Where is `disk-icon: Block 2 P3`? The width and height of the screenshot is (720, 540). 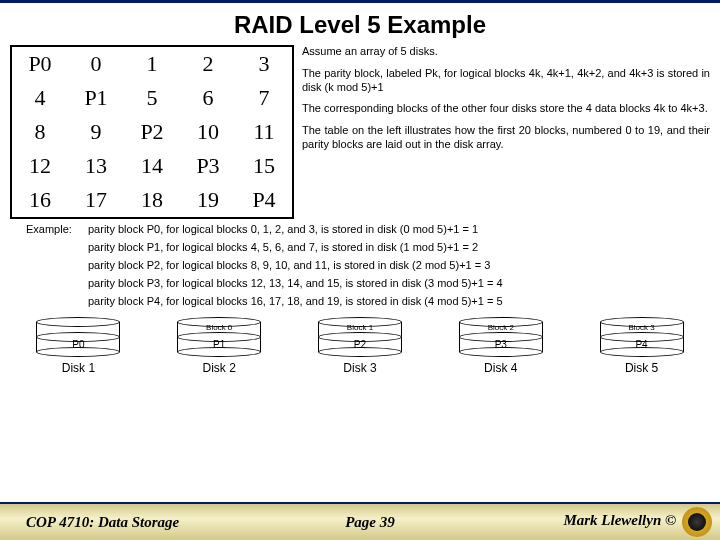
disk-icon: Block 2 P3 is located at coordinates (501, 337).